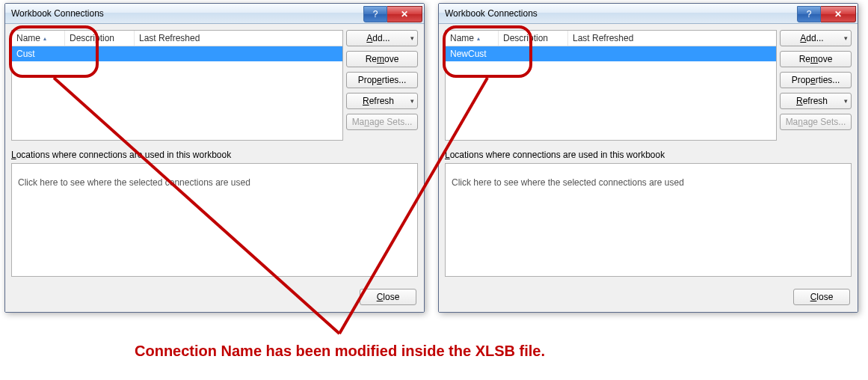 This screenshot has height=380, width=868. What do you see at coordinates (25, 54) in the screenshot?
I see `cell-name: Cust` at bounding box center [25, 54].